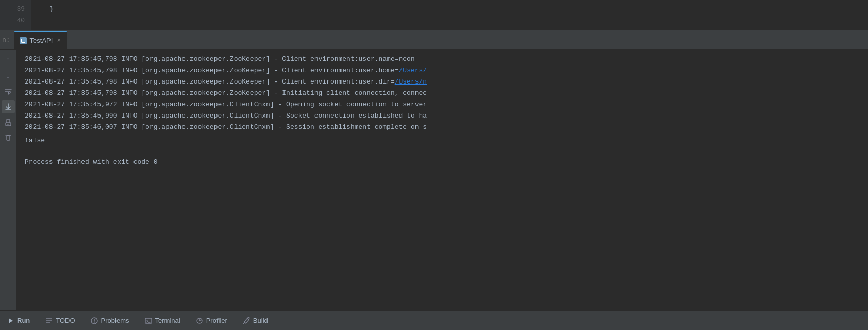 The width and height of the screenshot is (868, 330). I want to click on todo-label: TODO, so click(65, 321).